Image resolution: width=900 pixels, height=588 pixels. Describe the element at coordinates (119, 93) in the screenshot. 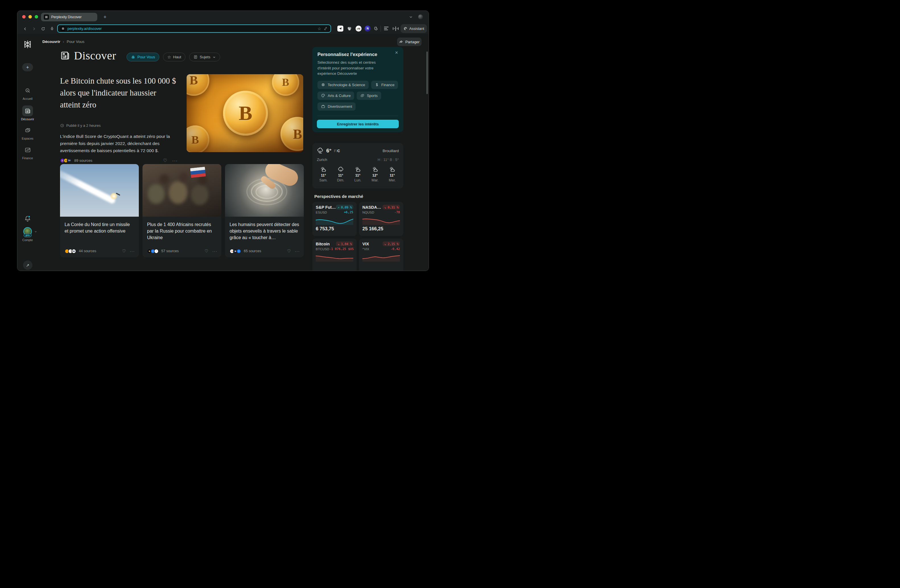

I see `hero-article-title: Le Bitcoin chute sous les 100 000 $ alor…` at that location.